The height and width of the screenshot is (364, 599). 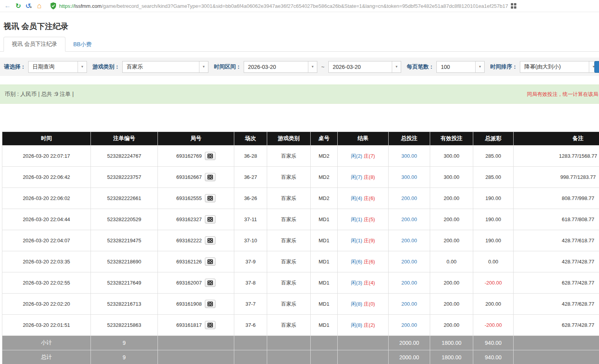 I want to click on url-path: /game/betrecord_search/kind3?GameType=30…, so click(x=305, y=6).